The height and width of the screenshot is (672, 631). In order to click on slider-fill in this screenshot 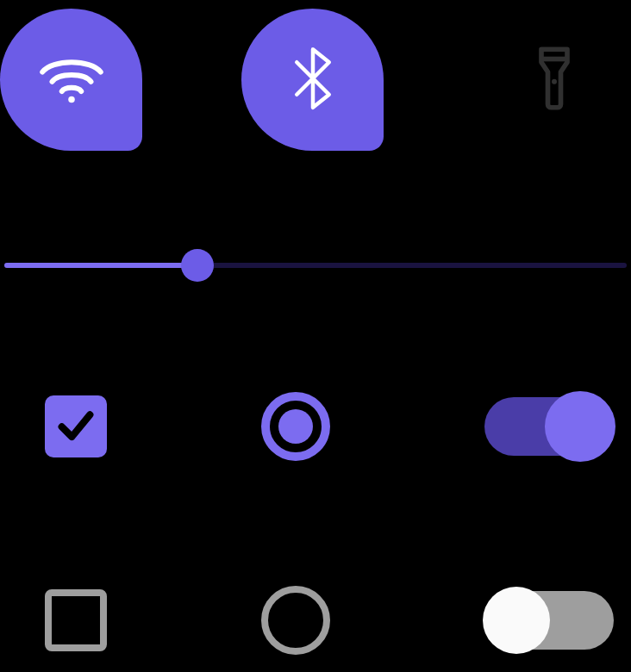, I will do `click(101, 265)`.